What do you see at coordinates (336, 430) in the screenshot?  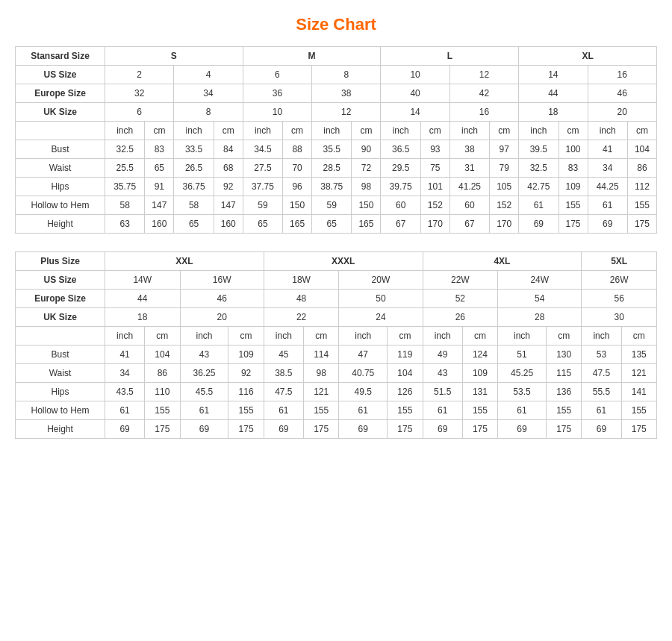 I see `plus-height-row: Height 69 175 69 175 69 175 69 175 69 17…` at bounding box center [336, 430].